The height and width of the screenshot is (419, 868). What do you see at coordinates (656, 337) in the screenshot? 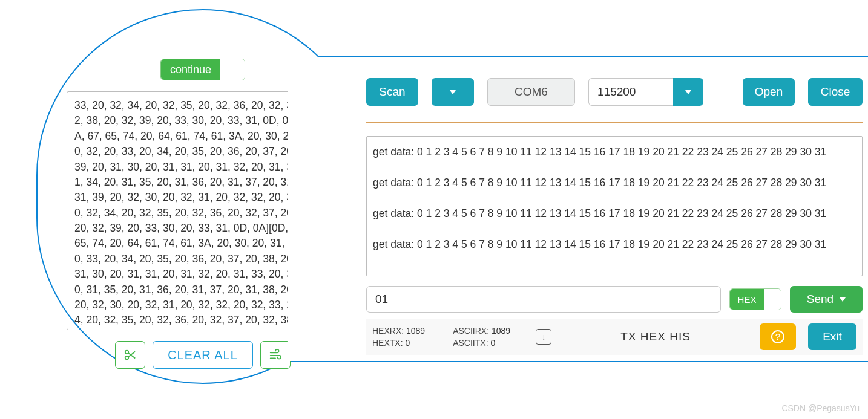
I see `tx-hex-history-label: TX HEX HIS` at bounding box center [656, 337].